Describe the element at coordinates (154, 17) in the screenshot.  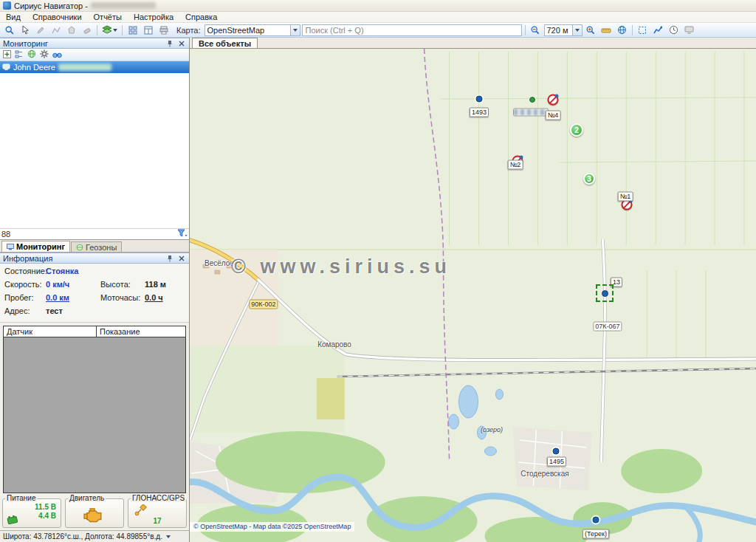
I see `menu-nastroyka: Настройка` at that location.